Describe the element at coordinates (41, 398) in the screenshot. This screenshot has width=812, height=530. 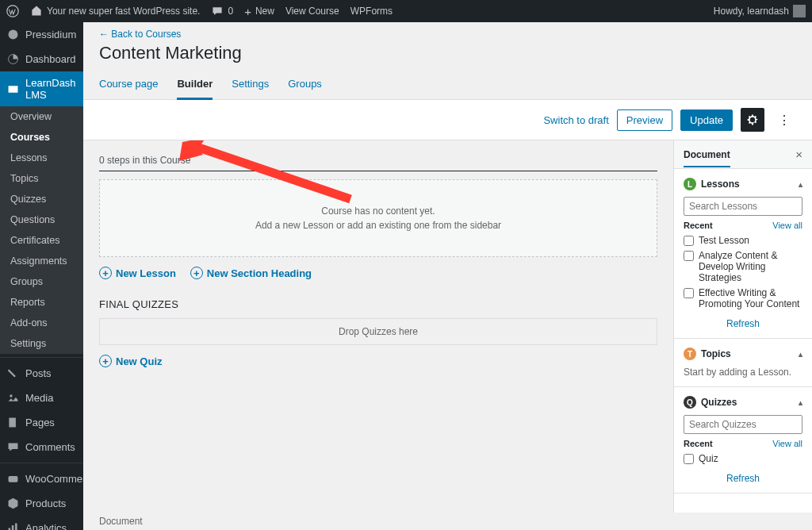
I see `sidebar-item-media: Media` at that location.